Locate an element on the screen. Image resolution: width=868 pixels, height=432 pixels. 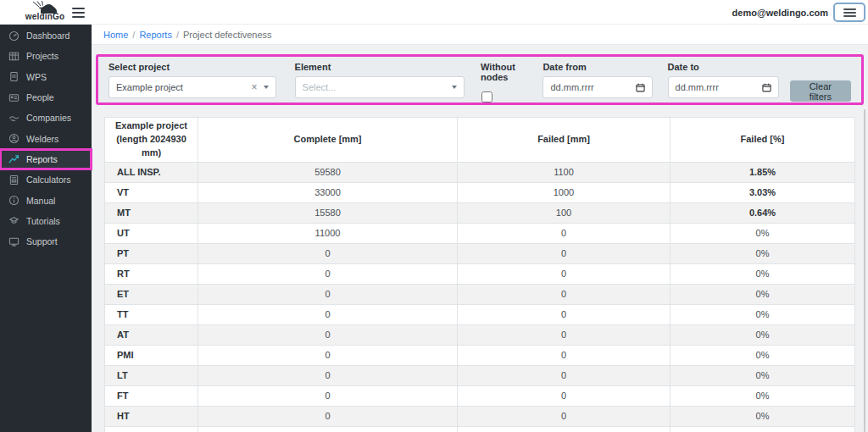
menu-icon is located at coordinates (849, 9).